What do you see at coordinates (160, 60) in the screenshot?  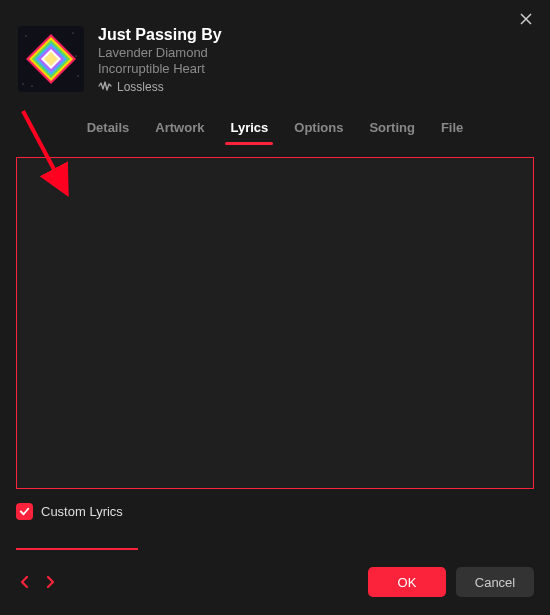 I see `track-info: Just Passing By Lavender Diamond Incorru…` at bounding box center [160, 60].